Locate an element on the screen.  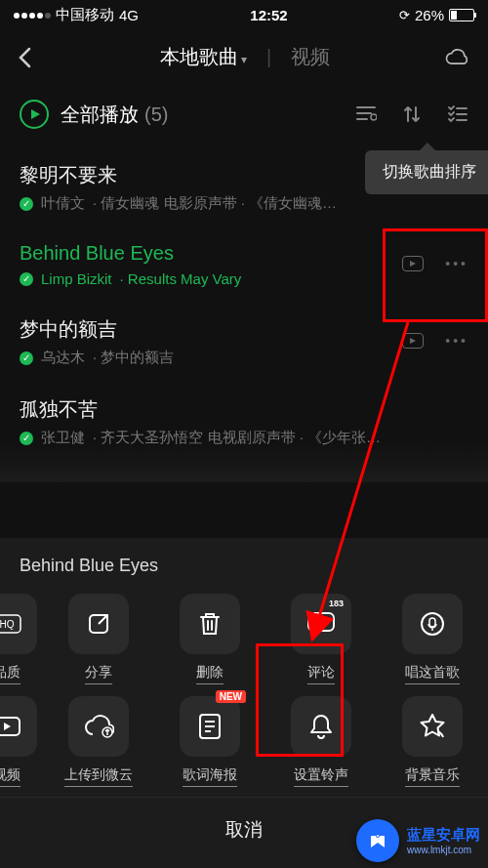
status-right: ⟳ 26% is located at coordinates (437, 16).